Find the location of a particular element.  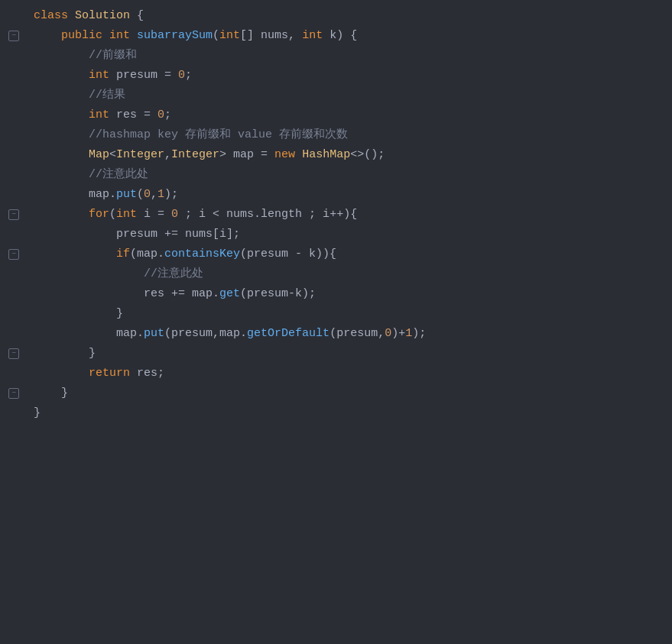

token: (presum, is located at coordinates (357, 333).